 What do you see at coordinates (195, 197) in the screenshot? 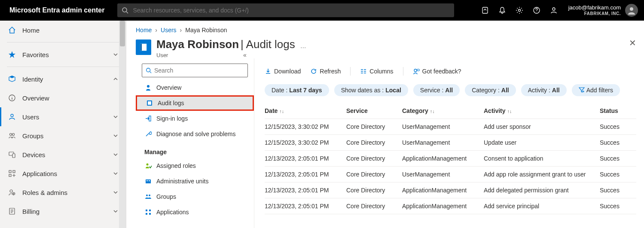
I see `sub-groups: Groups` at bounding box center [195, 197].